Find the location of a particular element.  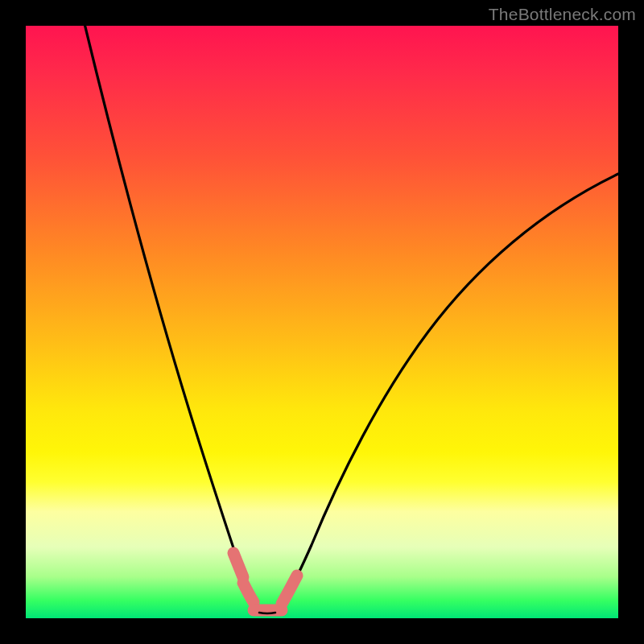

left-highlight-upper is located at coordinates (238, 565).